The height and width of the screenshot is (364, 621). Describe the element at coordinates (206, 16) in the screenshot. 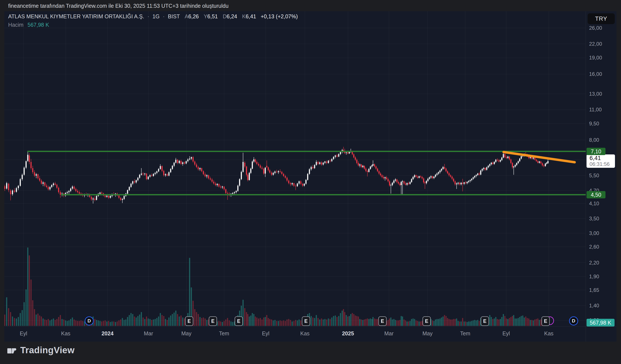

I see `high-label: Y` at that location.